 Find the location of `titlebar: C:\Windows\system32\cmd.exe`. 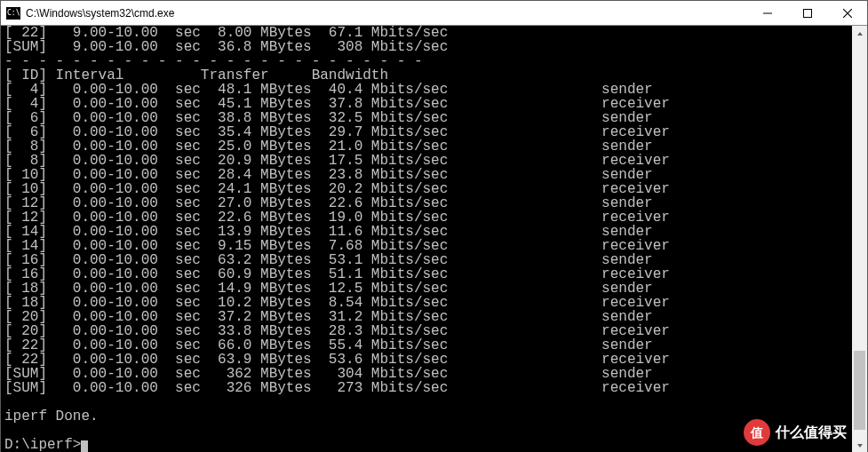

titlebar: C:\Windows\system32\cmd.exe is located at coordinates (434, 13).